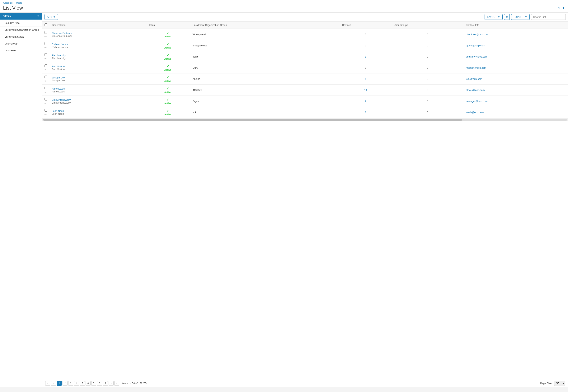 Image resolution: width=568 pixels, height=392 pixels. Describe the element at coordinates (77, 383) in the screenshot. I see `pagination-page-4: 4` at that location.